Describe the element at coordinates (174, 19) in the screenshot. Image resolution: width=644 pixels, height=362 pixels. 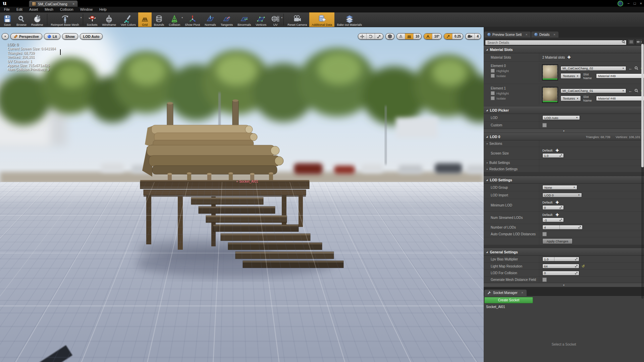
I see `toolbar-collision: ▼Collision` at that location.